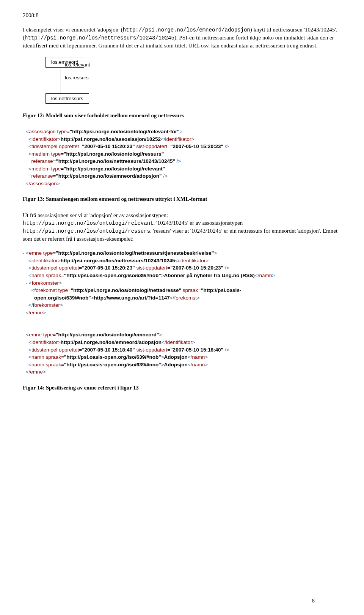  I want to click on url-text: http://psi.norge.no/los/nettressurs/1024…, so click(99, 38).